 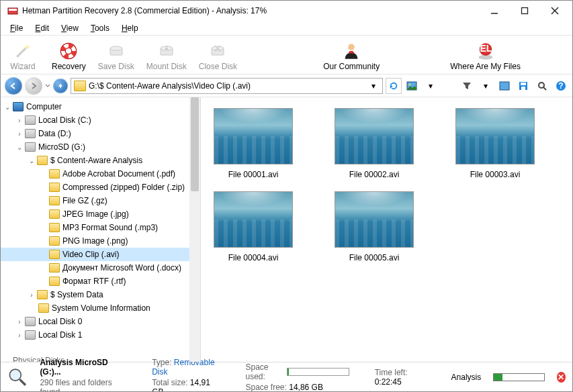 I want to click on view-dropdown: ▾, so click(x=431, y=86).